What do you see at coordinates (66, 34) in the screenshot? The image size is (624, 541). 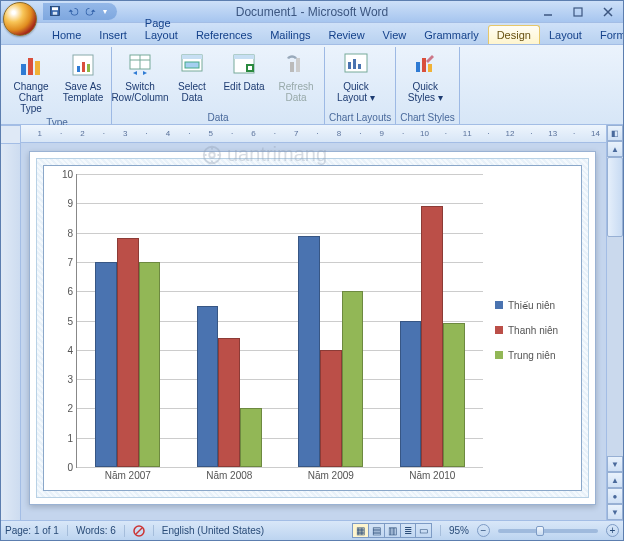 I see `tab-home: Home` at bounding box center [66, 34].